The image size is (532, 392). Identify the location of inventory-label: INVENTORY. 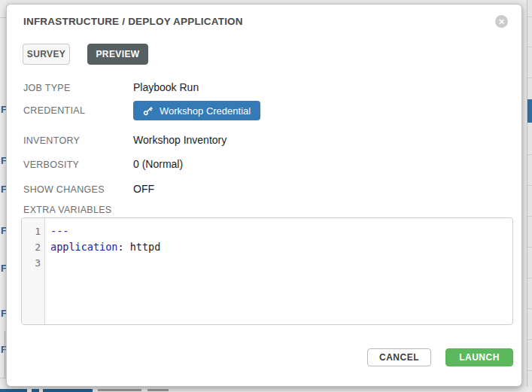
(78, 140).